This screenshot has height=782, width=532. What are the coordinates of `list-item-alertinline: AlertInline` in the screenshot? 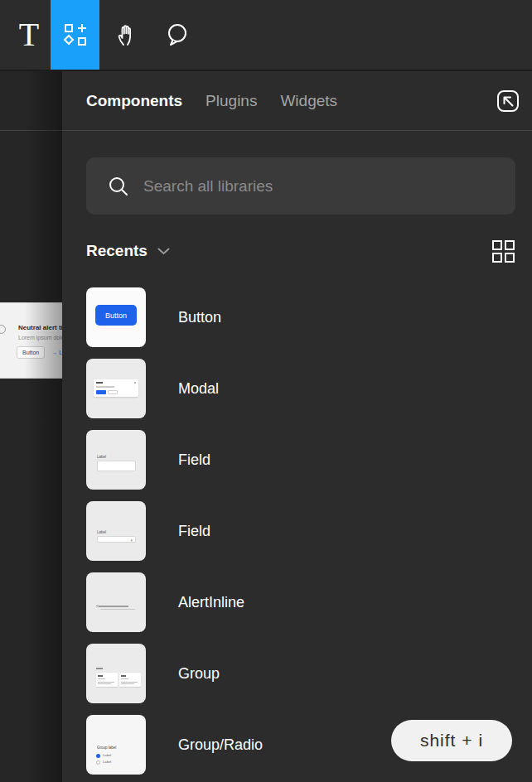 It's located at (301, 602).